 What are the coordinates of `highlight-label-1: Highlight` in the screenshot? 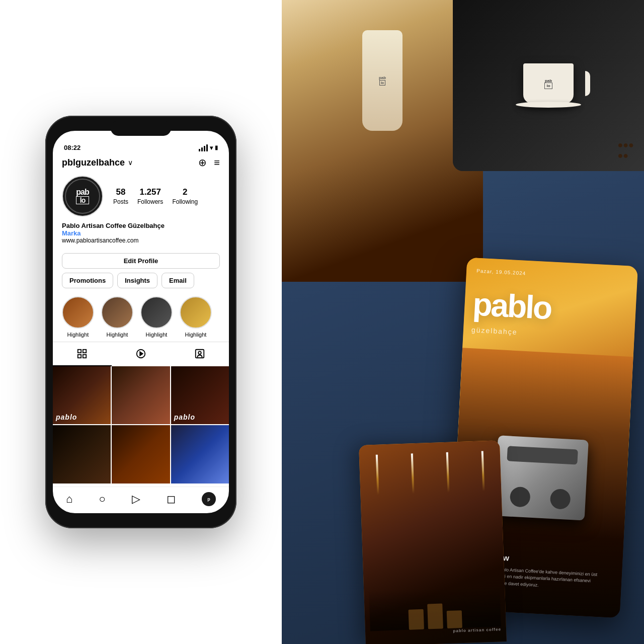 It's located at (78, 335).